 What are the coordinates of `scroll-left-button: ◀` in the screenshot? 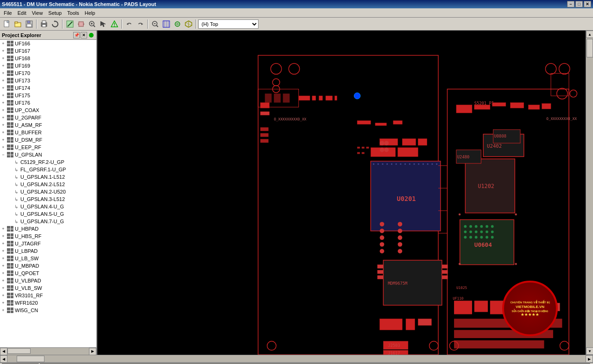 It's located at (4, 351).